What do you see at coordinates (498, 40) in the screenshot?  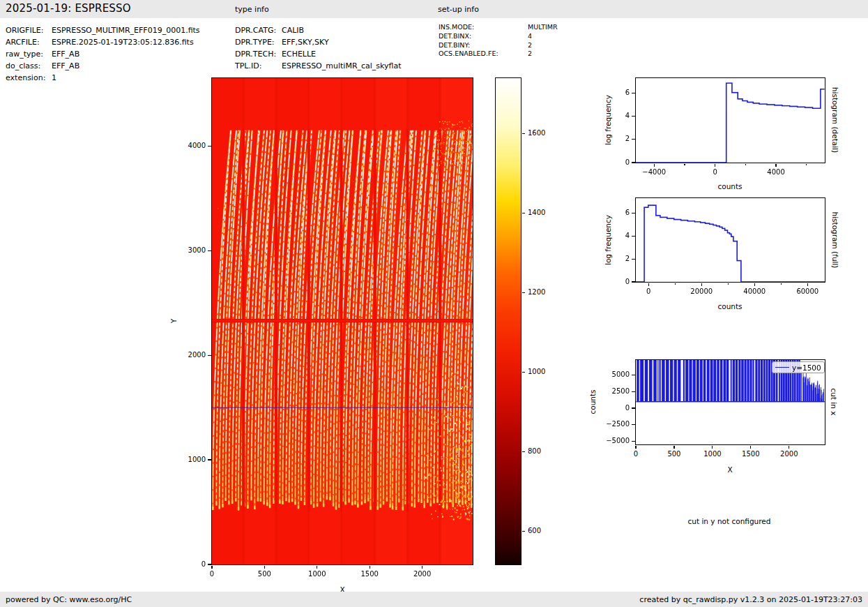 I see `setup-info-block: INS.MODE:MULTIMR DET.BINX:4 DET.BINY:2 O…` at bounding box center [498, 40].